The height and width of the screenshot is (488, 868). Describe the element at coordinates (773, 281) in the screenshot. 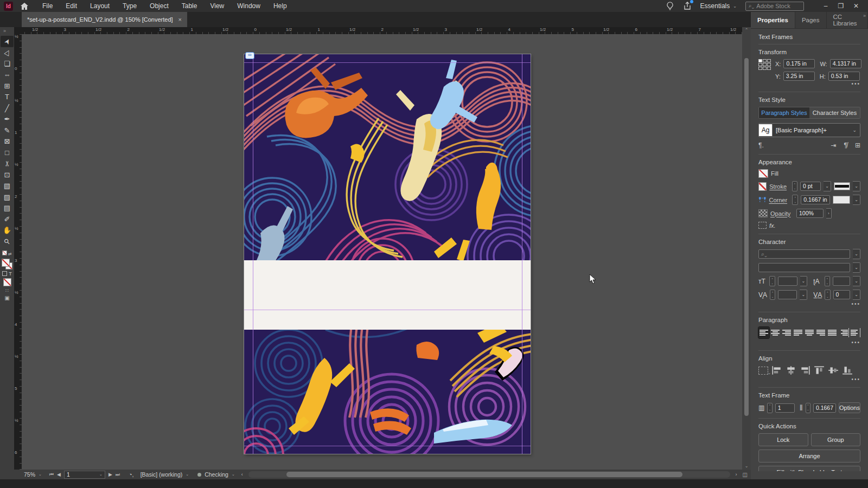

I see `font-size-stepper: ⌃⌄` at that location.